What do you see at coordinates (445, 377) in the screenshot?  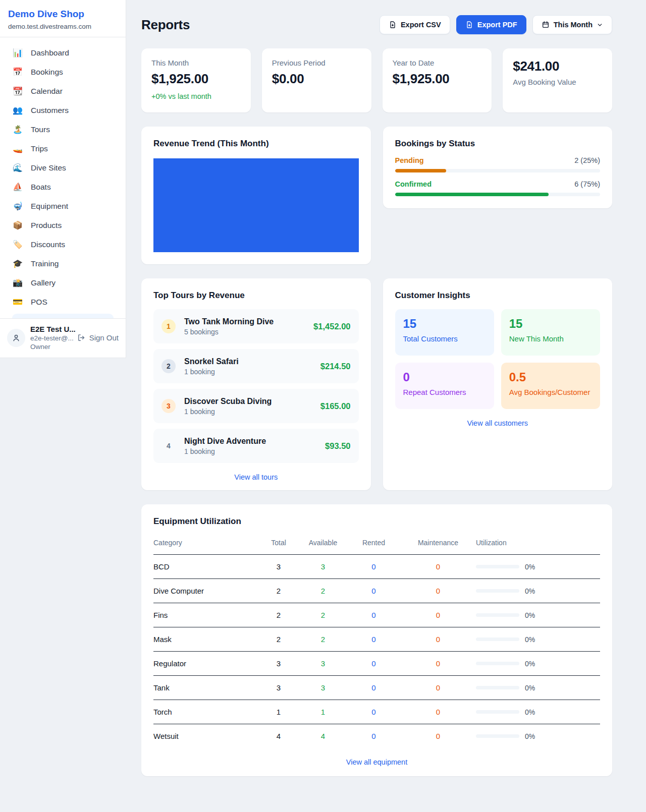 I see `tile-value: 0` at bounding box center [445, 377].